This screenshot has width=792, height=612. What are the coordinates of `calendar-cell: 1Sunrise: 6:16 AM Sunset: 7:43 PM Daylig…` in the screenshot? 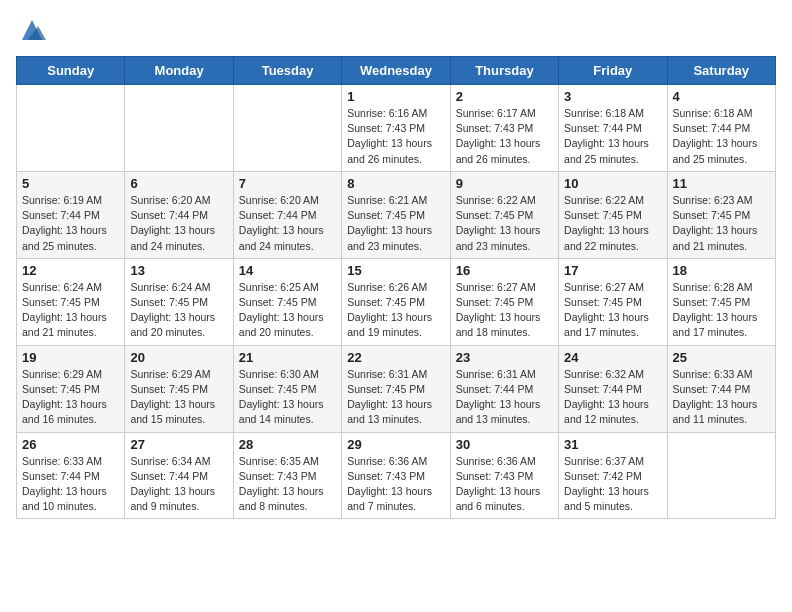 It's located at (396, 128).